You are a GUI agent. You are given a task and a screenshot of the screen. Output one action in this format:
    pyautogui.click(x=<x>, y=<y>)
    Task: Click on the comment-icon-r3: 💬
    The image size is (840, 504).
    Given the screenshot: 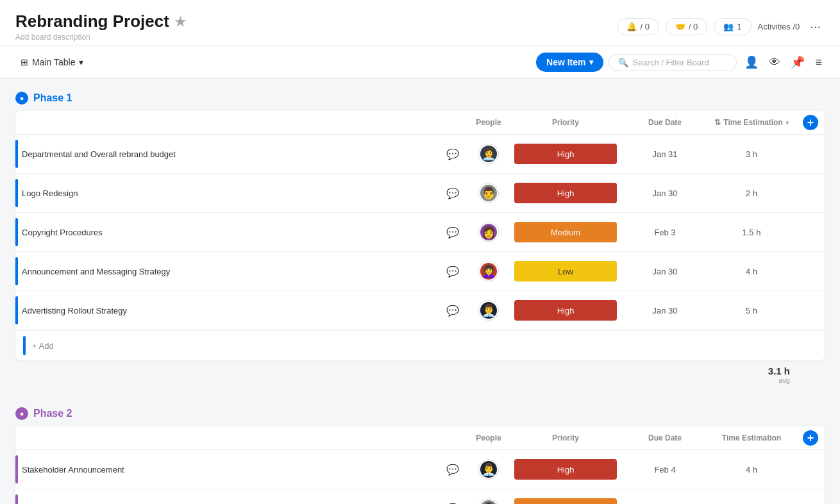 What is the action you would take?
    pyautogui.click(x=453, y=232)
    